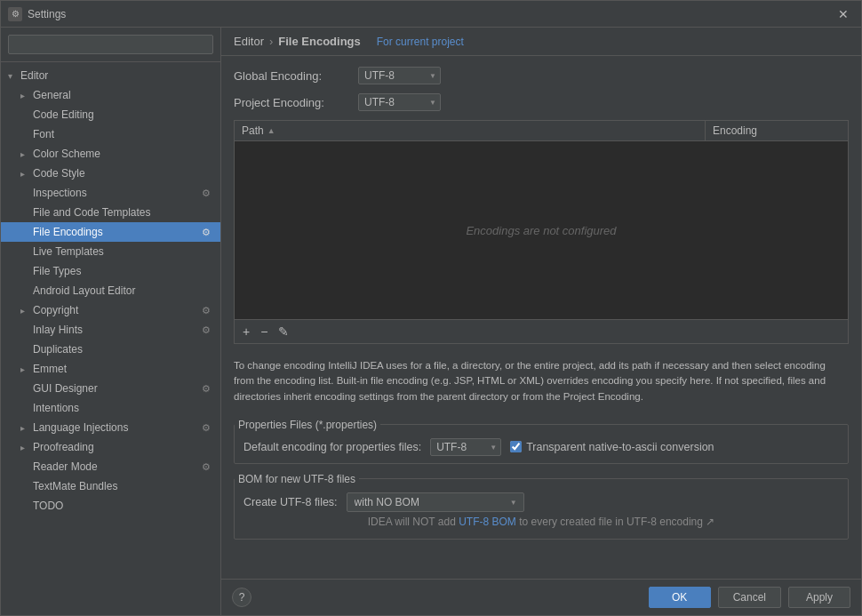 The height and width of the screenshot is (616, 862). Describe the element at coordinates (114, 310) in the screenshot. I see `sidebar-item-label: Copyright` at that location.